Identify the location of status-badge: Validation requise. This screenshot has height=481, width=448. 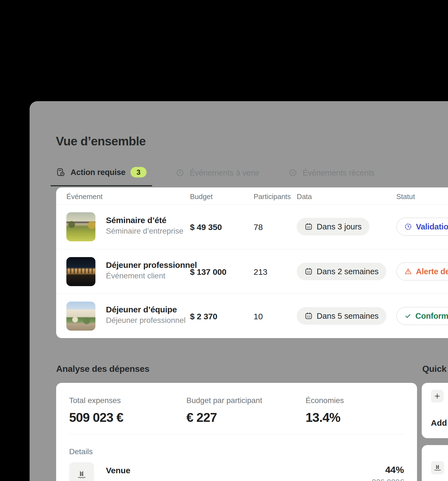
(422, 227).